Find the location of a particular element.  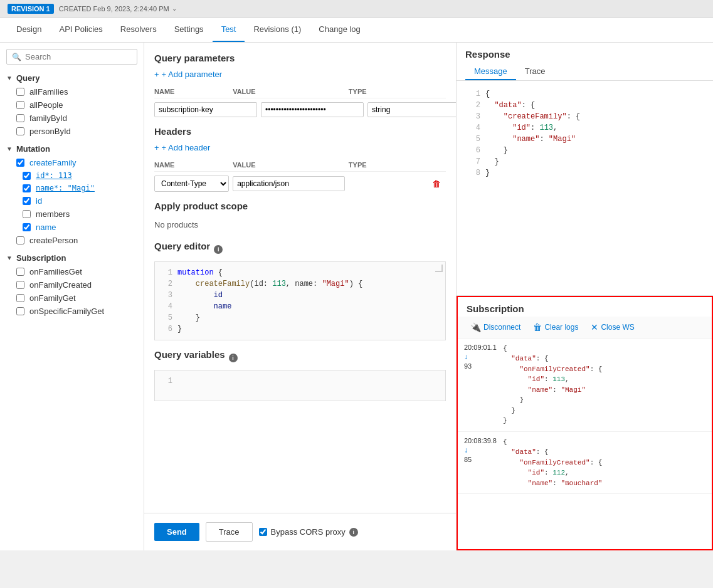

resize-handle is located at coordinates (439, 268).